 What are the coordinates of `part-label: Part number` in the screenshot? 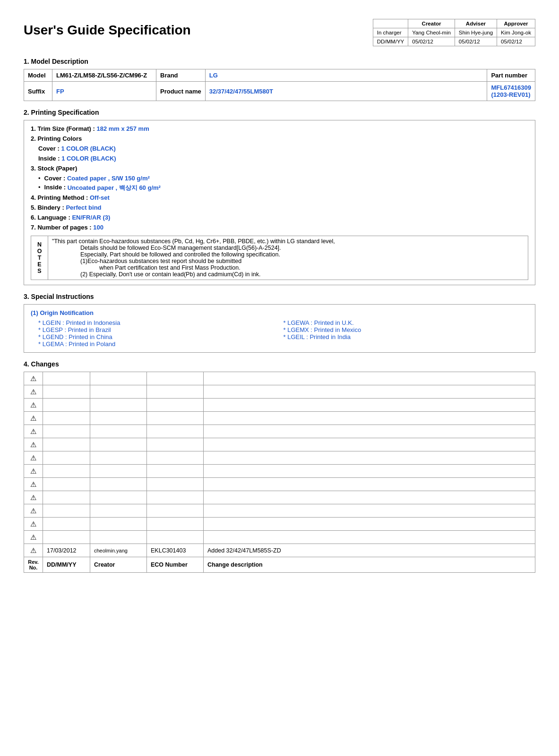 It's located at (511, 76).